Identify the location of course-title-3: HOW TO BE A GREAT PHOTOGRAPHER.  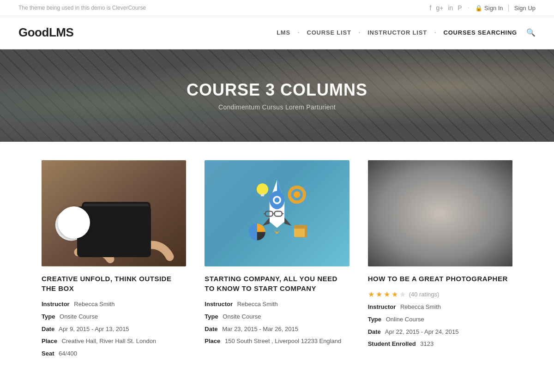
(440, 279).